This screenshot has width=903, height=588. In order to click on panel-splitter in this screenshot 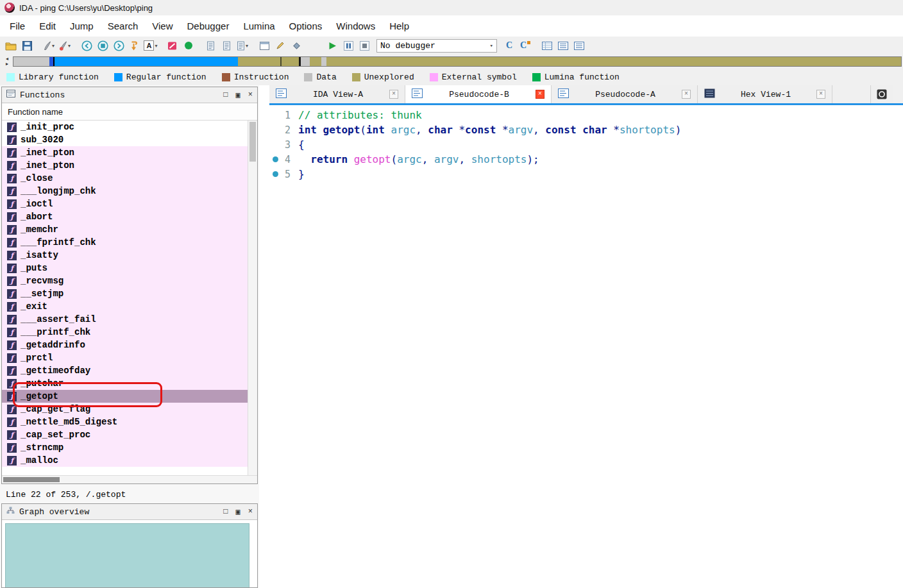, I will do `click(264, 337)`.